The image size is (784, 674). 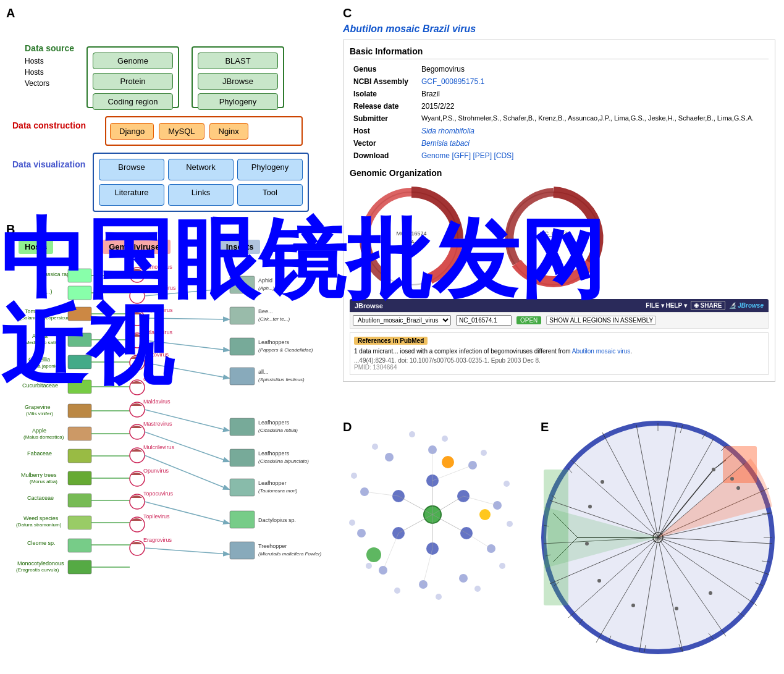 What do you see at coordinates (158, 267) in the screenshot?
I see `svg-text: Turncovirus` at bounding box center [158, 267].